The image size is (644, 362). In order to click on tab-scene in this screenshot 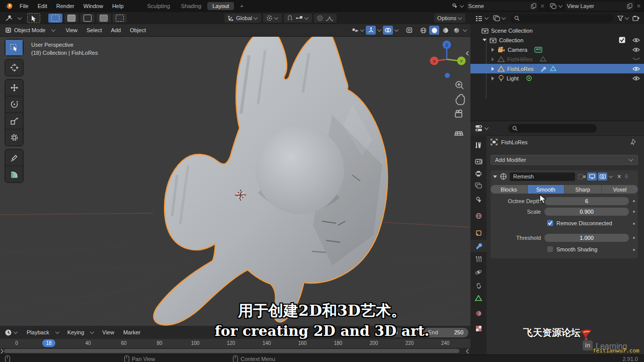, I will do `click(478, 200)`.